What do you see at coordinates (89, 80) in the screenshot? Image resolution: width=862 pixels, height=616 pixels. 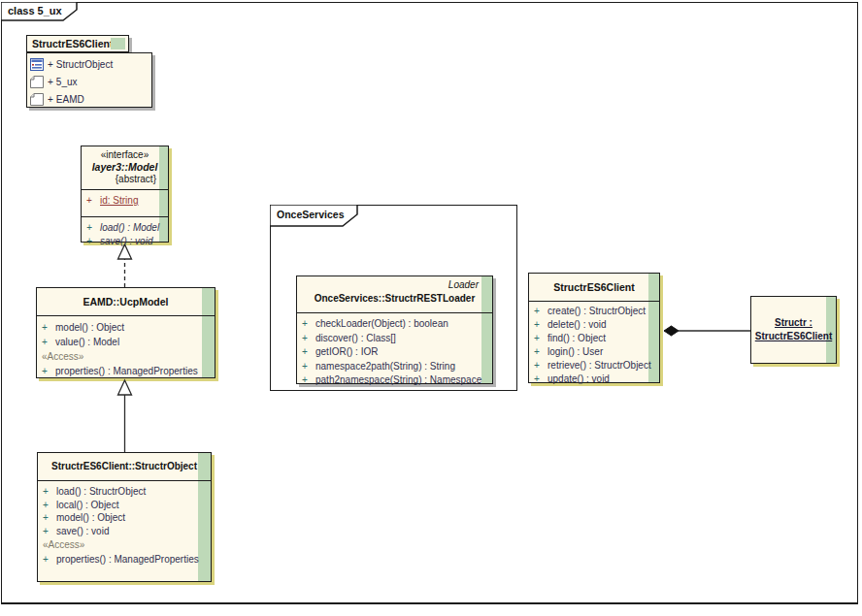 I see `package-structres6client-body: + StructrObject + 5_ux + EAMD` at bounding box center [89, 80].